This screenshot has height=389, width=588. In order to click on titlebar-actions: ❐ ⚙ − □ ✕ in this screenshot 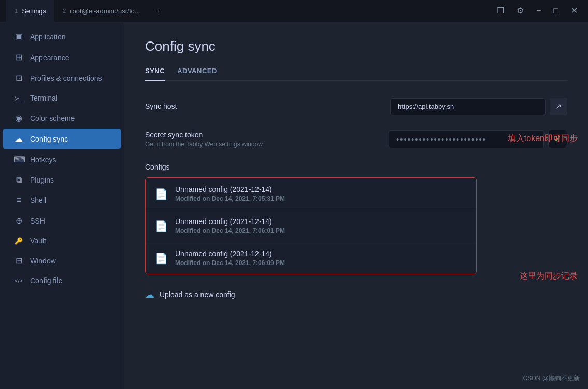, I will do `click(537, 11)`.